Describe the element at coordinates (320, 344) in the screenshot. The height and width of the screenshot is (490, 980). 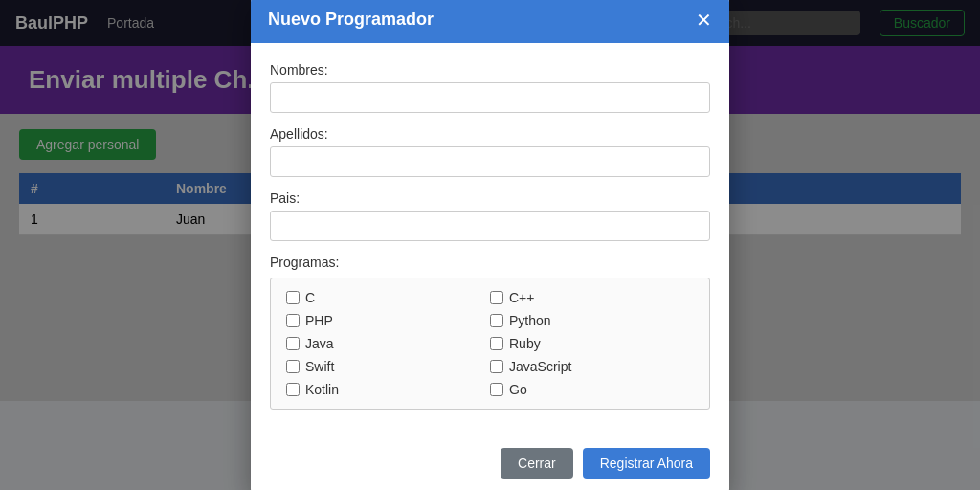
I see `checkbox-label-chk-java: Java` at that location.